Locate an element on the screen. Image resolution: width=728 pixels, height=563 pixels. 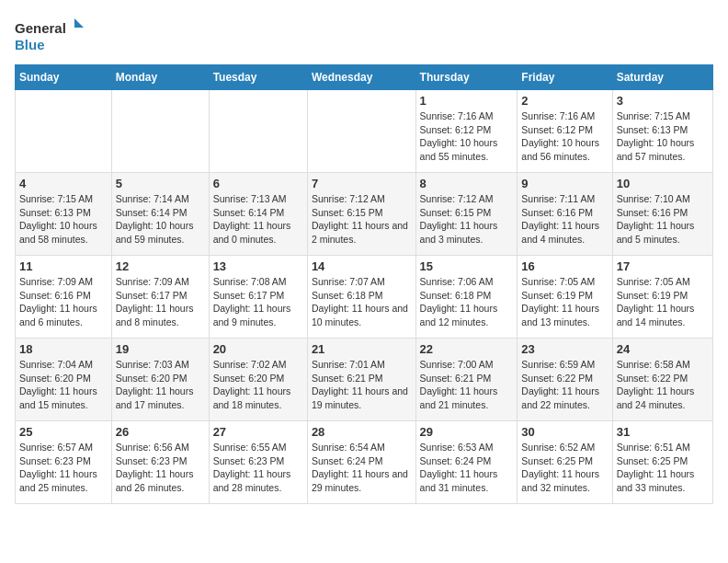
day-info: Sunrise: 6:52 AM Sunset: 6:25 PM Dayligh… is located at coordinates (564, 467).